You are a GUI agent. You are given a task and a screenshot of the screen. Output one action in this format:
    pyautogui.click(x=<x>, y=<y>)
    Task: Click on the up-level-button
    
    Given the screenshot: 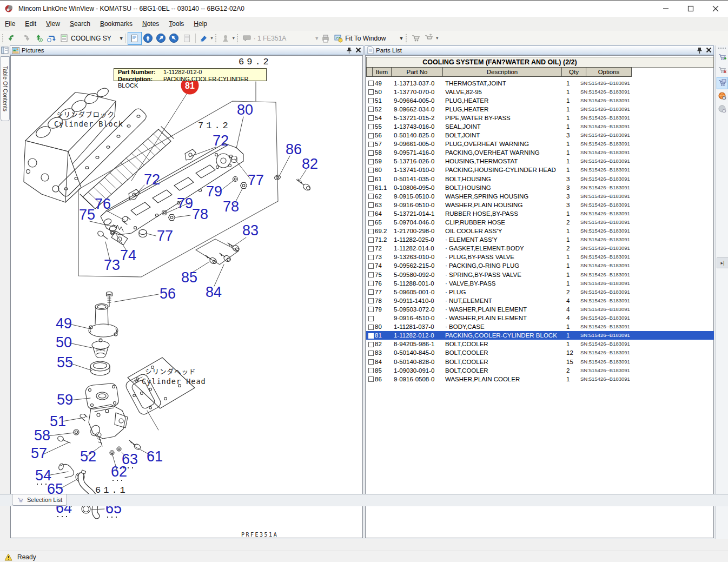 What is the action you would take?
    pyautogui.click(x=38, y=38)
    